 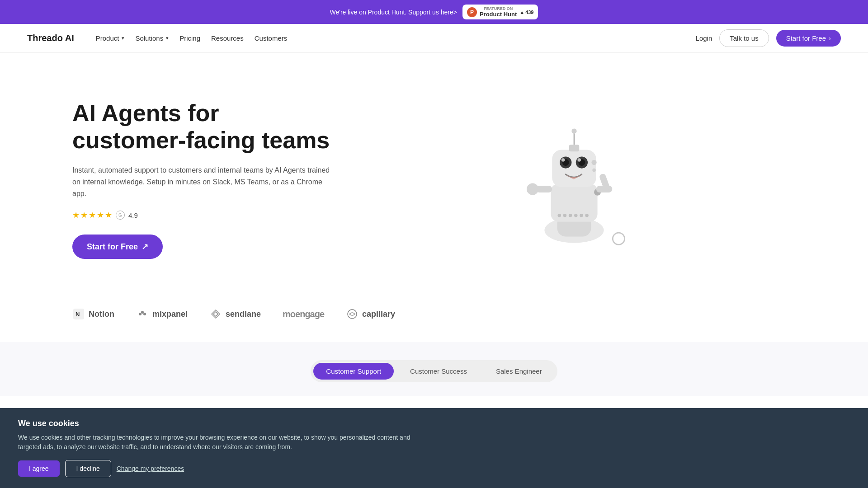 What do you see at coordinates (529, 12) in the screenshot?
I see `ph-count-number: 439` at bounding box center [529, 12].